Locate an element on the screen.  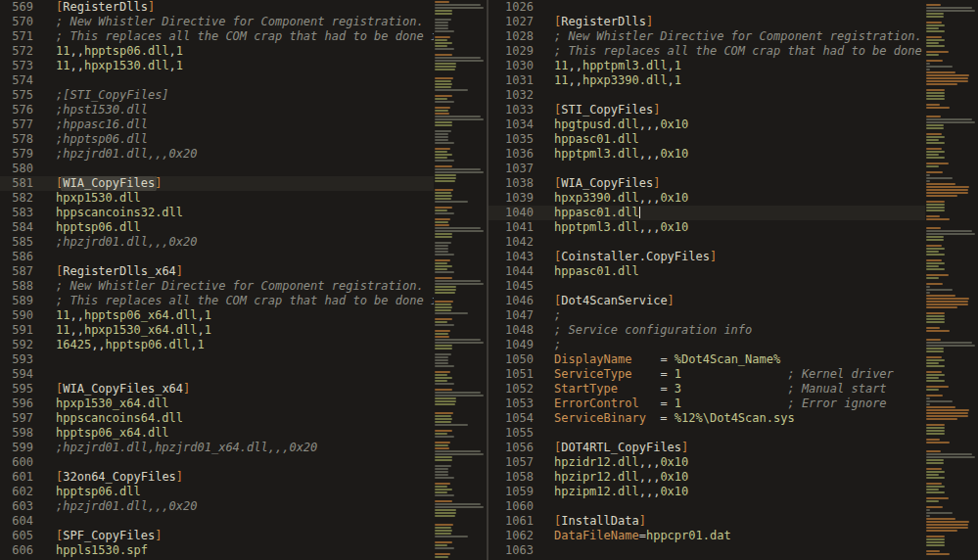
code-row: 575;[STI_CopyFiles] is located at coordinates (243, 96).